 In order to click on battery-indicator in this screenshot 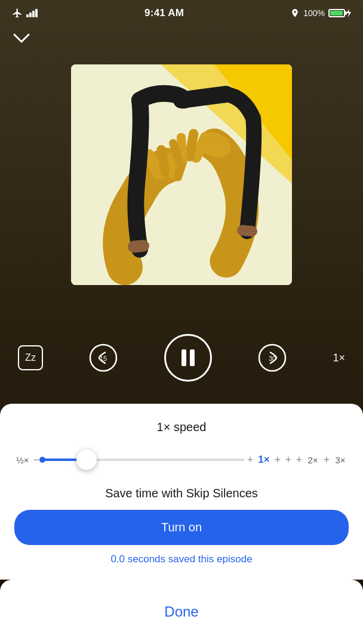, I will do `click(340, 13)`.